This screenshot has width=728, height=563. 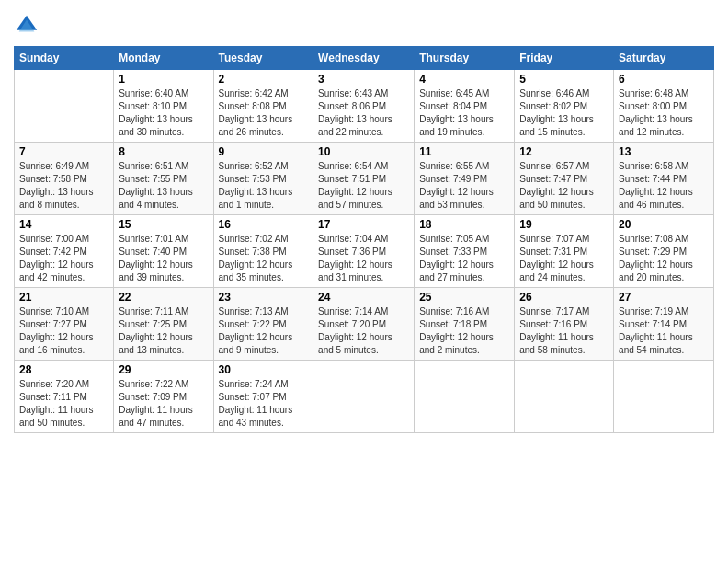 I want to click on calendar-header-sunday: Sunday, so click(x=64, y=59).